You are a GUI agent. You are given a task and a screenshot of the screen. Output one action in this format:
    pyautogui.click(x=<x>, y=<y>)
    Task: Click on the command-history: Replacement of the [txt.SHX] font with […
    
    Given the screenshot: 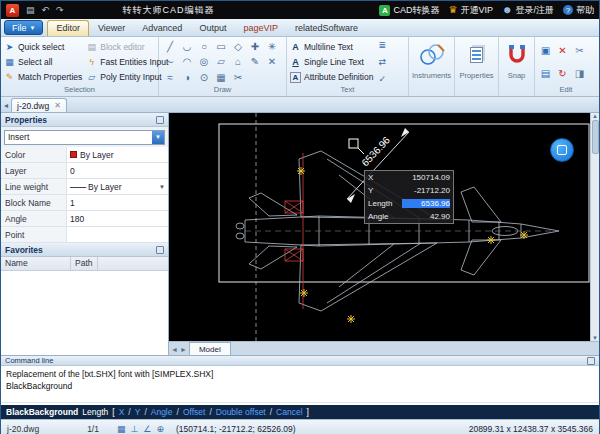 What is the action you would take?
    pyautogui.click(x=300, y=384)
    